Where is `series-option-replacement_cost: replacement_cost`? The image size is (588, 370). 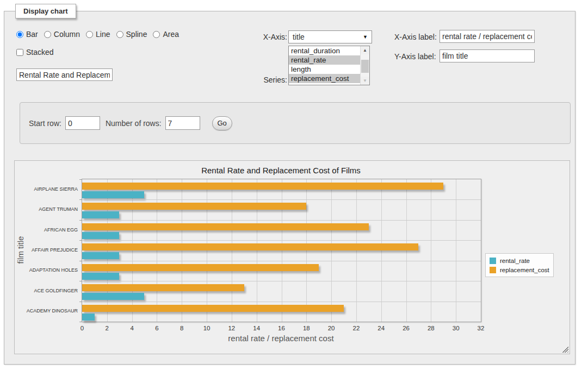 series-option-replacement_cost: replacement_cost is located at coordinates (324, 78).